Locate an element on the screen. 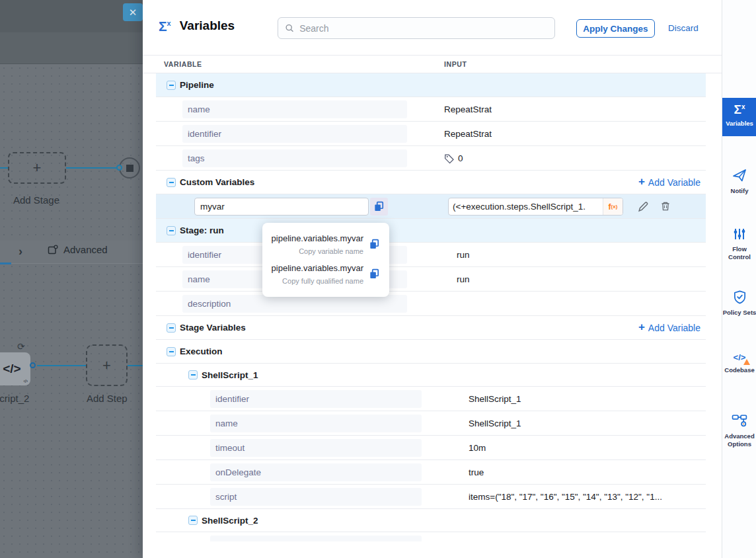 This screenshot has width=756, height=558. variable-row: namerun is located at coordinates (431, 279).